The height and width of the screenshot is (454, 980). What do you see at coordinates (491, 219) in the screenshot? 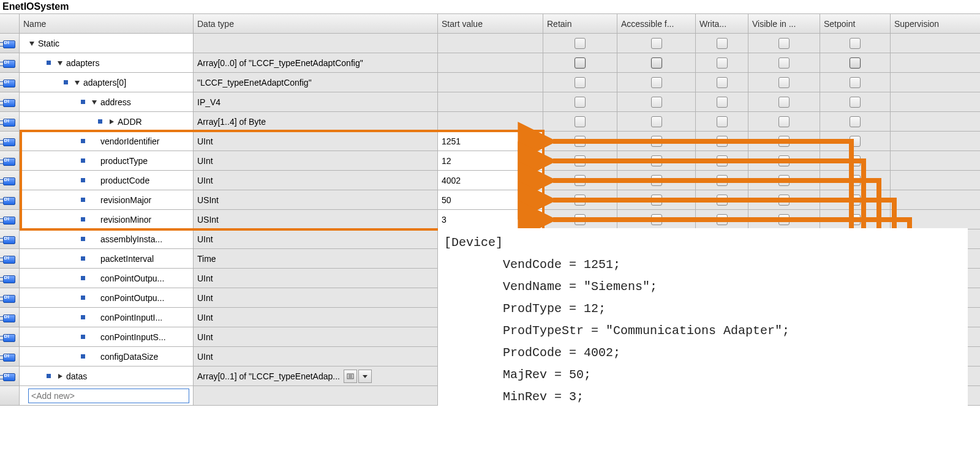
I see `cell-start: 3` at bounding box center [491, 219].